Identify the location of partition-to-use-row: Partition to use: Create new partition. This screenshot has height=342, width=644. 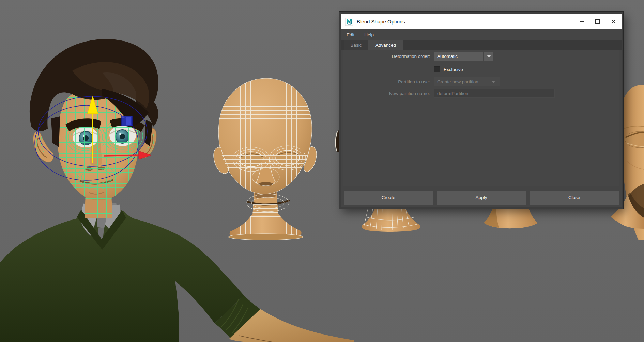
(481, 82).